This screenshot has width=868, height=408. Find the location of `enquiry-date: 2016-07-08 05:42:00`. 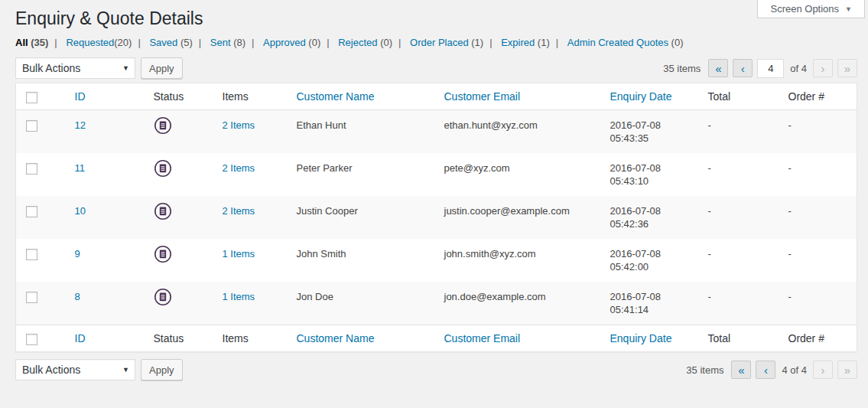

enquiry-date: 2016-07-08 05:42:00 is located at coordinates (652, 260).